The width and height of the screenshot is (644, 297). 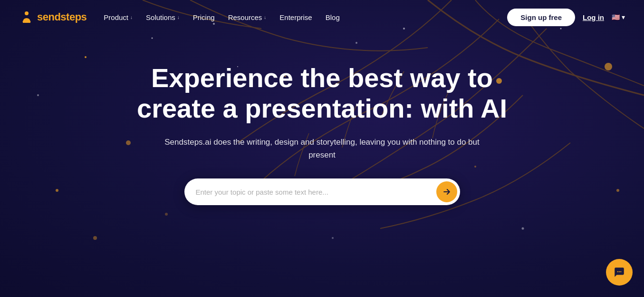 I want to click on logo: sendsteps, so click(x=53, y=17).